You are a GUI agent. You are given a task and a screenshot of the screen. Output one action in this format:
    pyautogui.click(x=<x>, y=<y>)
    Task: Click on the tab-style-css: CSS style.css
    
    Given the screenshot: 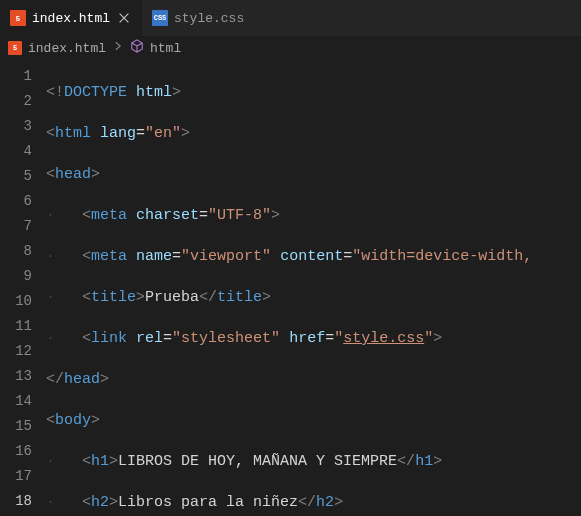 What is the action you would take?
    pyautogui.click(x=198, y=18)
    